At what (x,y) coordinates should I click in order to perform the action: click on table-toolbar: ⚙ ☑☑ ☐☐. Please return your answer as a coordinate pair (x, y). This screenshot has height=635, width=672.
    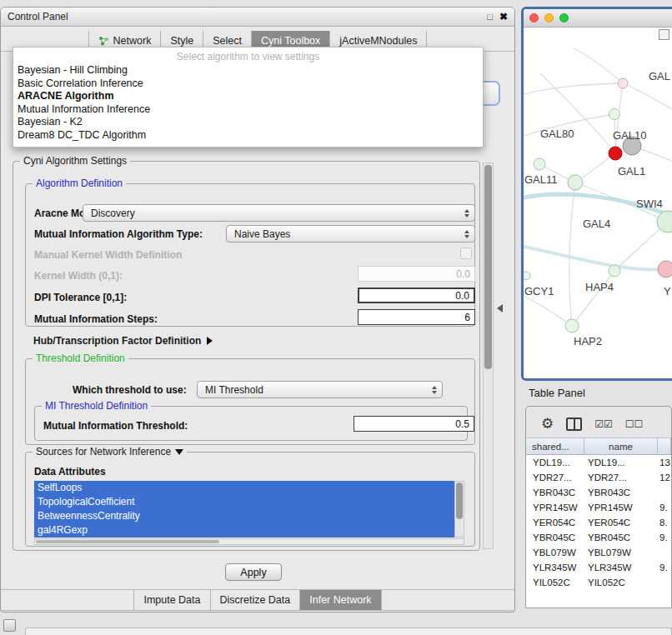
    Looking at the image, I should click on (599, 422).